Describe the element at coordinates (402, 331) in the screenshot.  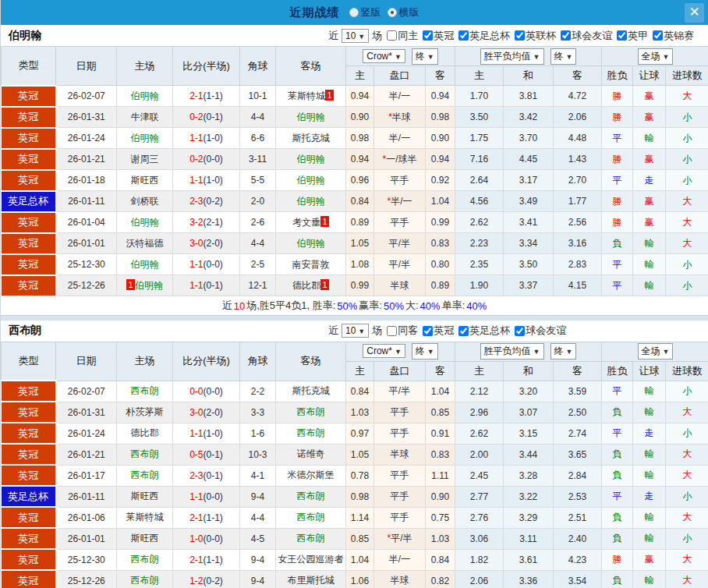
I see `same-venue-checkbox-item: 同客` at that location.